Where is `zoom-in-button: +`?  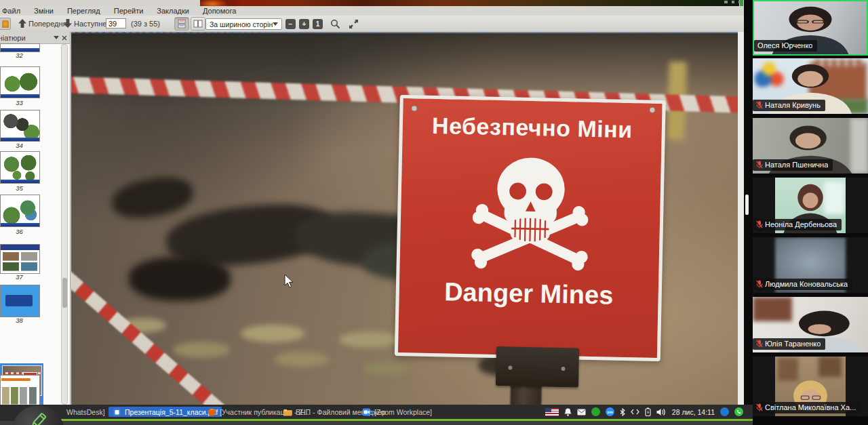 zoom-in-button: + is located at coordinates (304, 24).